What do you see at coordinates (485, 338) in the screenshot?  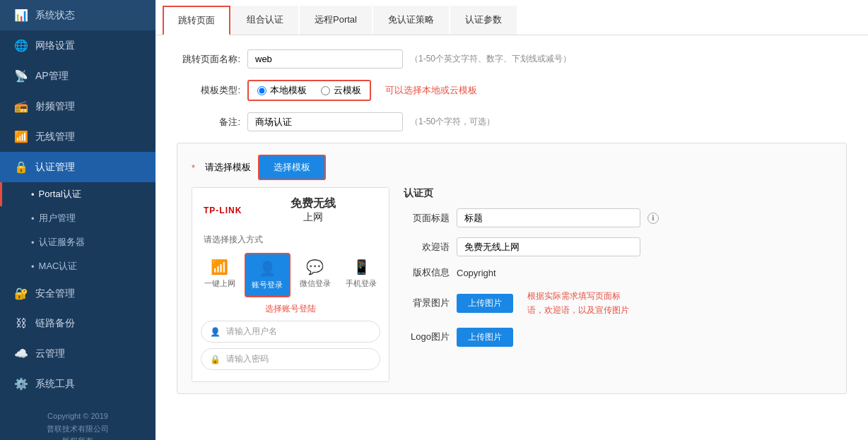 I see `logo-upload-button: 上传图片` at bounding box center [485, 338].